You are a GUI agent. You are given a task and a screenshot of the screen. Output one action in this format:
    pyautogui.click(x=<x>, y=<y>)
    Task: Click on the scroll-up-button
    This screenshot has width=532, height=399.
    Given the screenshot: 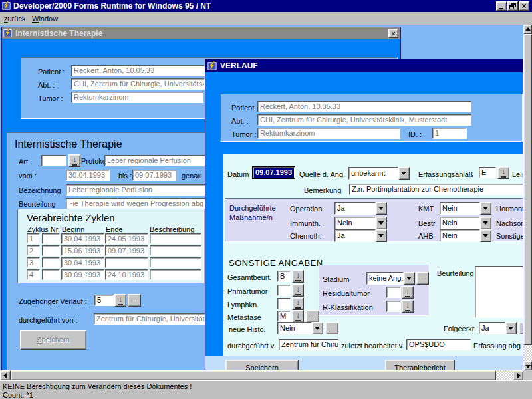 What is the action you would take?
    pyautogui.click(x=528, y=29)
    